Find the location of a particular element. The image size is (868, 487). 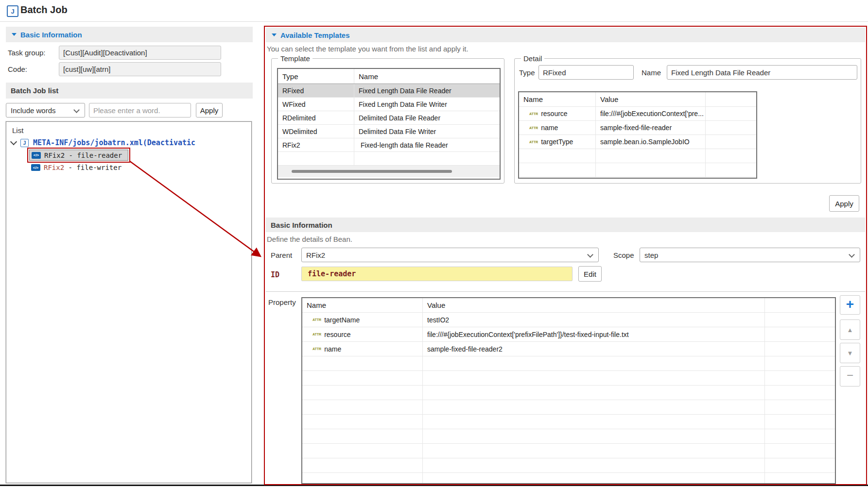

detail-name-label: Name is located at coordinates (651, 73).